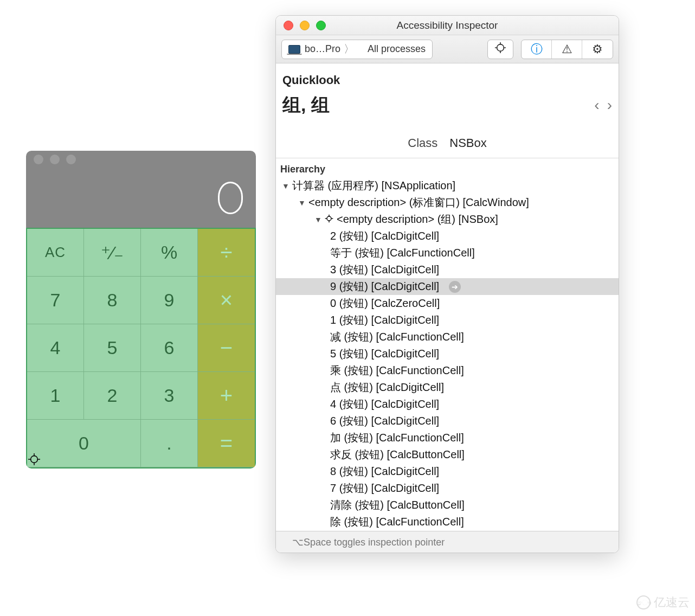  What do you see at coordinates (447, 219) in the screenshot?
I see `tree-row: ▼<empty description> (组) [NSBox]` at bounding box center [447, 219].